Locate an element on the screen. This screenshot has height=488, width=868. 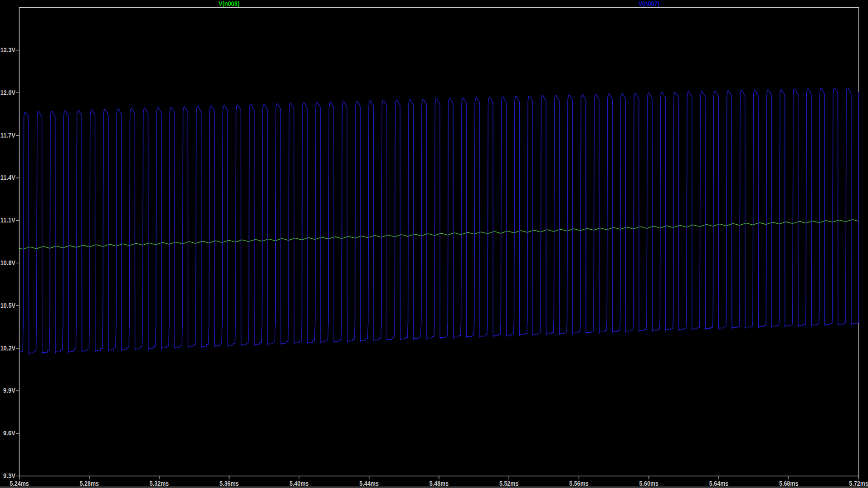
svg-text: 5.48ms is located at coordinates (439, 483).